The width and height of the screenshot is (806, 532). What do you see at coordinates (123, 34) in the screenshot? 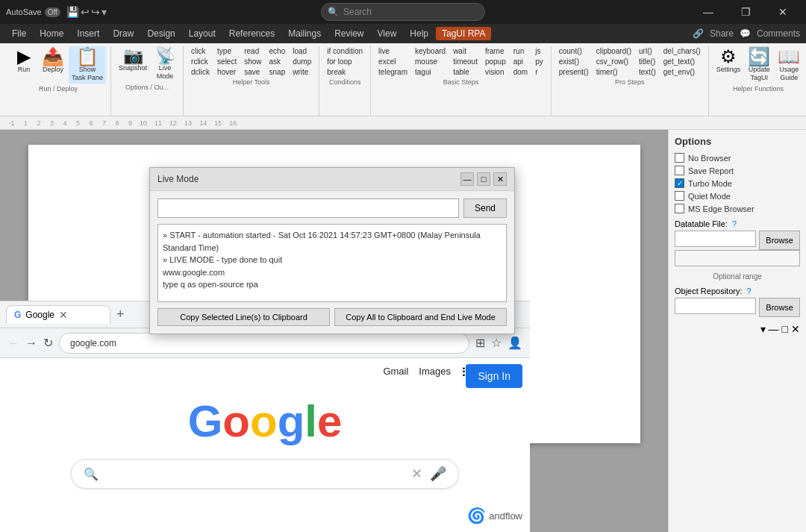
I see `menu-draw: Draw` at bounding box center [123, 34].